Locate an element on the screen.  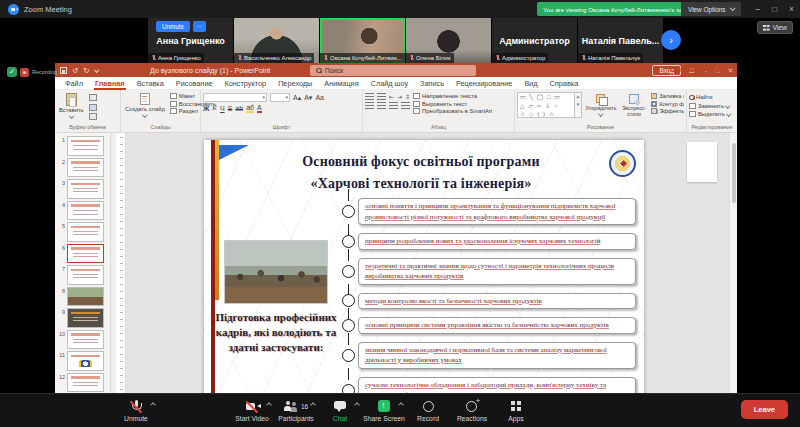
menu-tab: Рецензирование is located at coordinates (484, 84).